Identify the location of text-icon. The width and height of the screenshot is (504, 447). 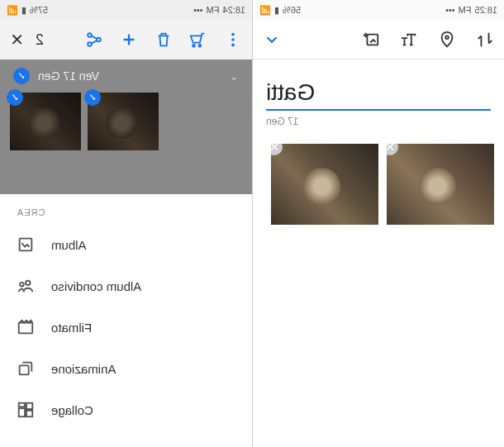
(409, 40).